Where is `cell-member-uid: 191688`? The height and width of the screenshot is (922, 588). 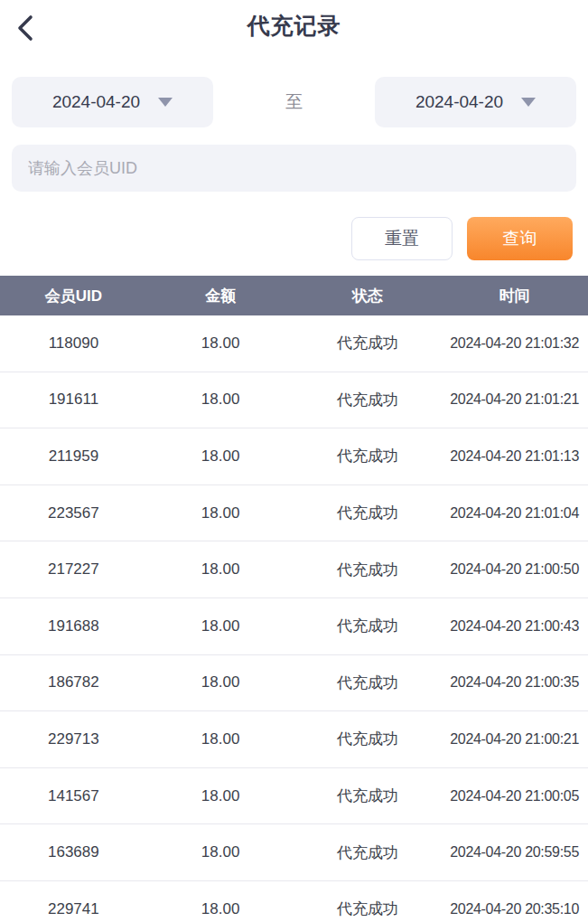 cell-member-uid: 191688 is located at coordinates (74, 626).